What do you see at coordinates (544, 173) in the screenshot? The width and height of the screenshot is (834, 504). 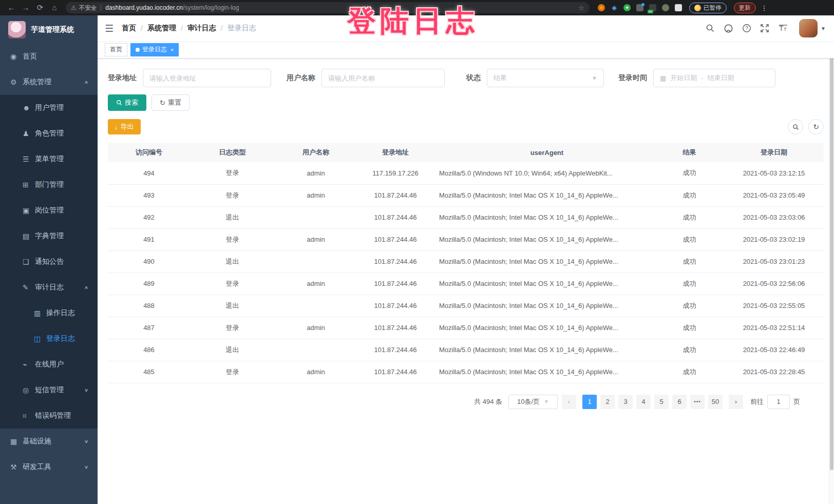 I see `cell-useragent: Mozilla/5.0 (Windows NT 10.0; Win64; x64…` at bounding box center [544, 173].